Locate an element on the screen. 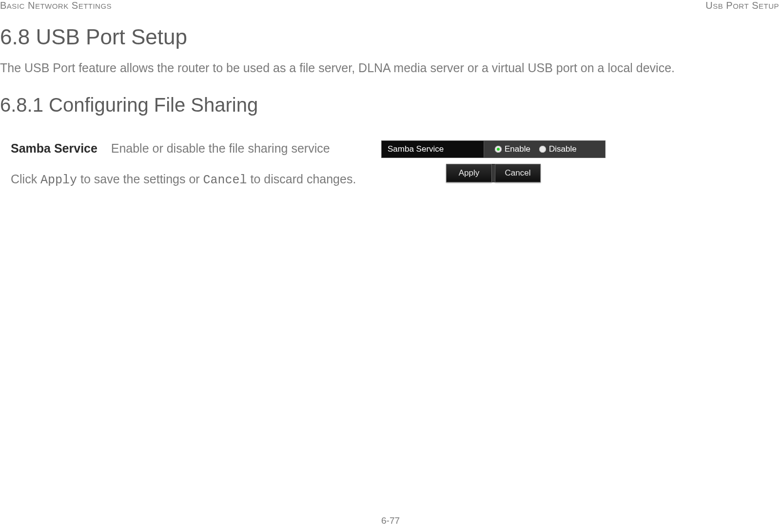 The width and height of the screenshot is (781, 532). apply-post: to discard changes. is located at coordinates (302, 179).